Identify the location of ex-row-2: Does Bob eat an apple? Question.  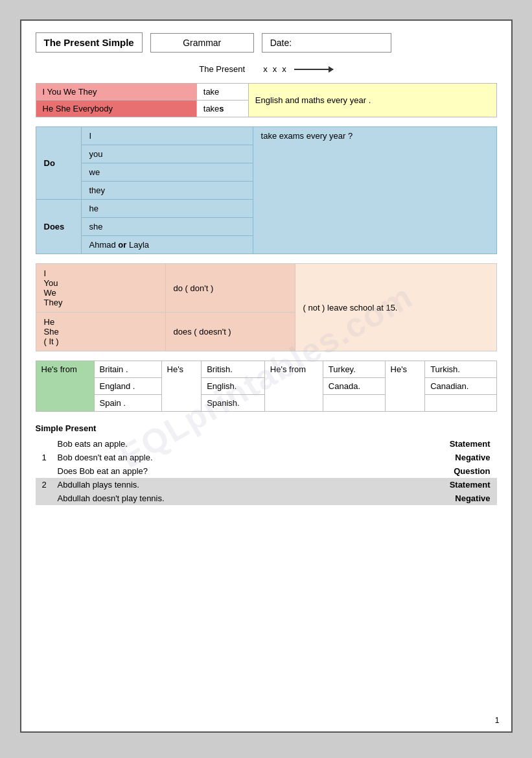
(266, 471).